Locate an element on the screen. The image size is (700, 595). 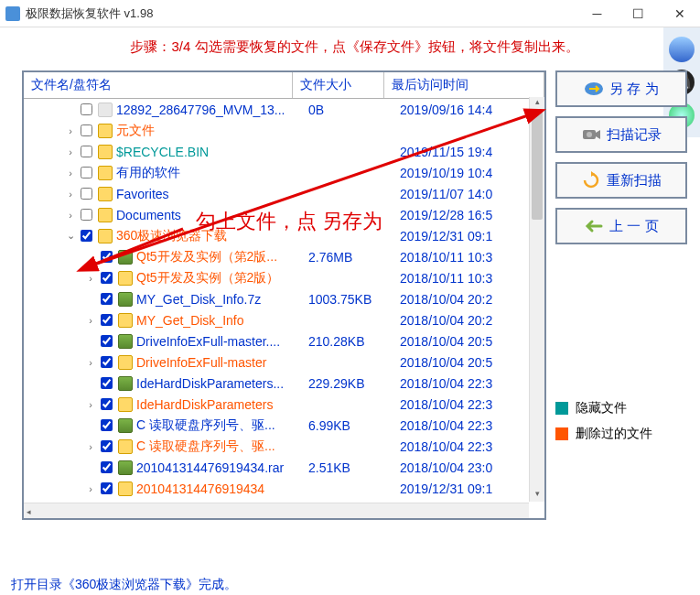
legend-hidden-swatch is located at coordinates (562, 408).